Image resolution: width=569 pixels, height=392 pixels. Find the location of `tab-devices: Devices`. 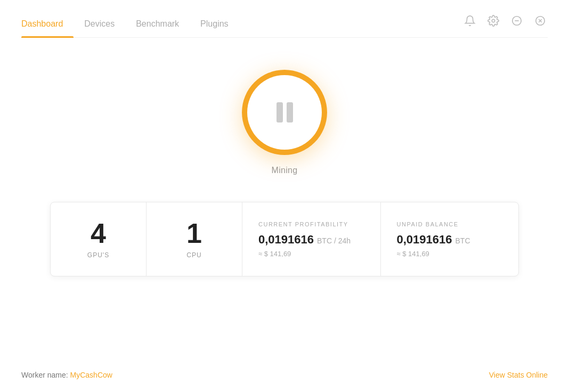

tab-devices: Devices is located at coordinates (99, 24).